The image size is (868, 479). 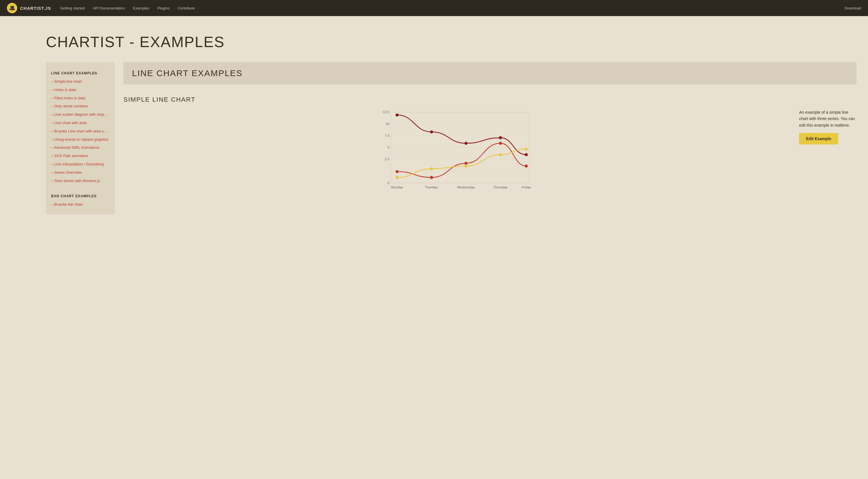 What do you see at coordinates (500, 187) in the screenshot?
I see `svg-text: Thursday` at bounding box center [500, 187].